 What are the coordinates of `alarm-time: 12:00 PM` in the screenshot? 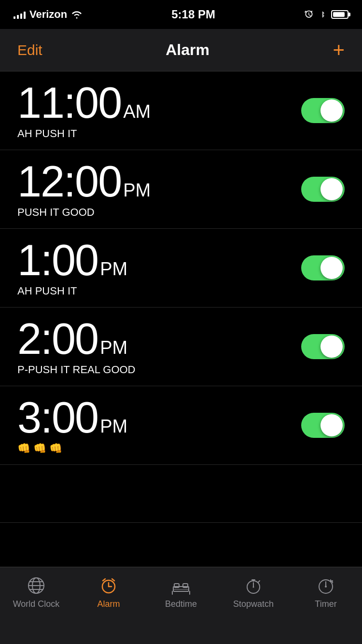 It's located at (159, 182).